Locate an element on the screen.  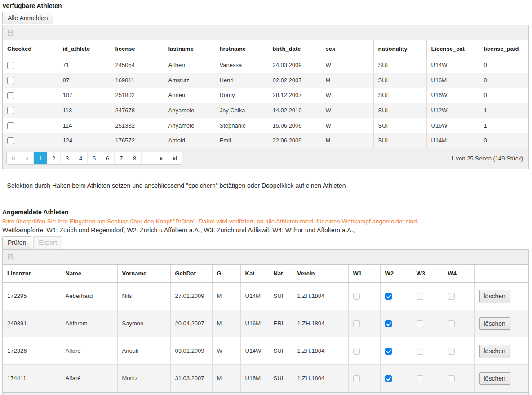
page-button-5: 5 is located at coordinates (94, 158).